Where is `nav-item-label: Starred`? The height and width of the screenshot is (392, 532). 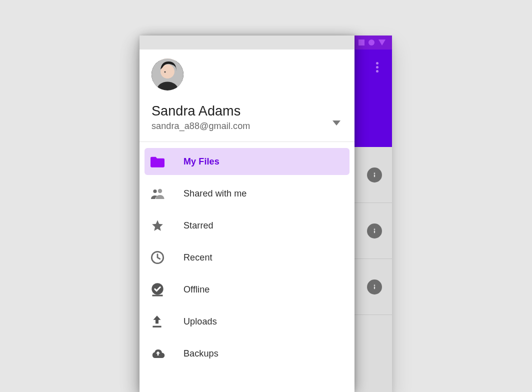 nav-item-label: Starred is located at coordinates (198, 226).